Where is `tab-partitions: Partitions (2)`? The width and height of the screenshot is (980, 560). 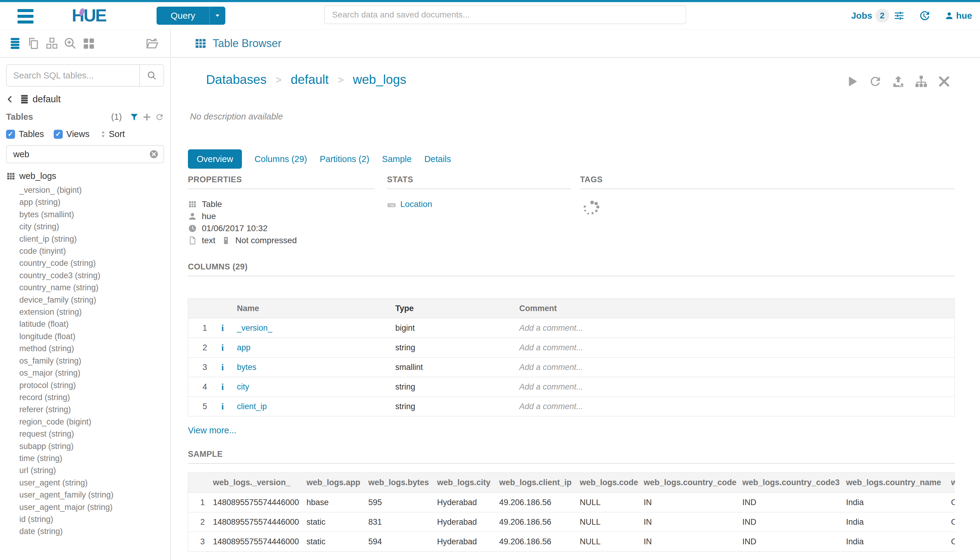
tab-partitions: Partitions (2) is located at coordinates (344, 159).